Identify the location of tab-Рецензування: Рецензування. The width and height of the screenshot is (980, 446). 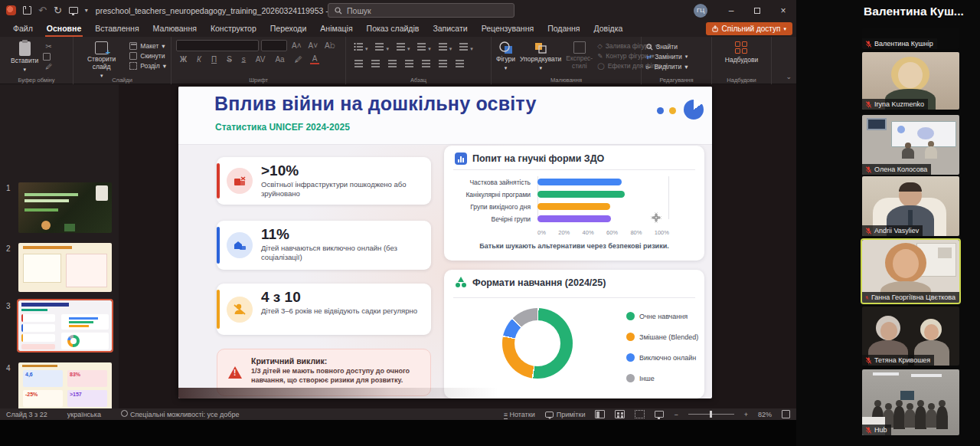
(508, 29).